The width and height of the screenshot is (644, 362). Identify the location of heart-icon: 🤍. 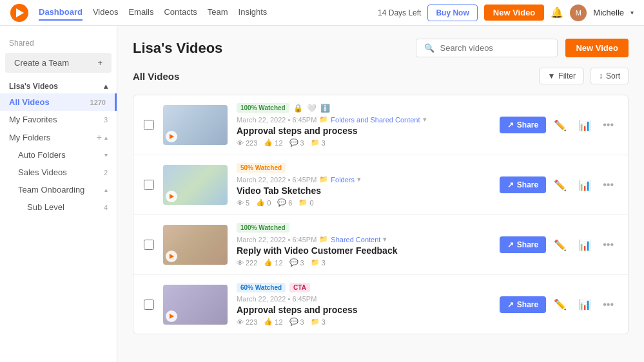
(312, 108).